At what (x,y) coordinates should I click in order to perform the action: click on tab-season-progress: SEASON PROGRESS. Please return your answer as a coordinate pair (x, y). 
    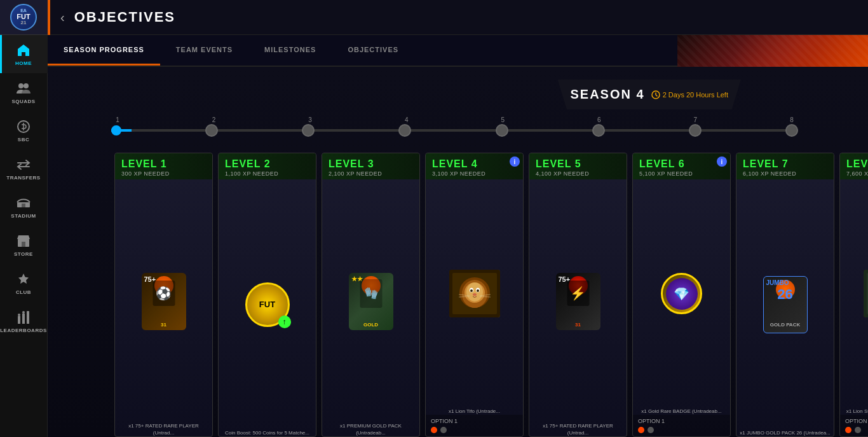
    Looking at the image, I should click on (104, 50).